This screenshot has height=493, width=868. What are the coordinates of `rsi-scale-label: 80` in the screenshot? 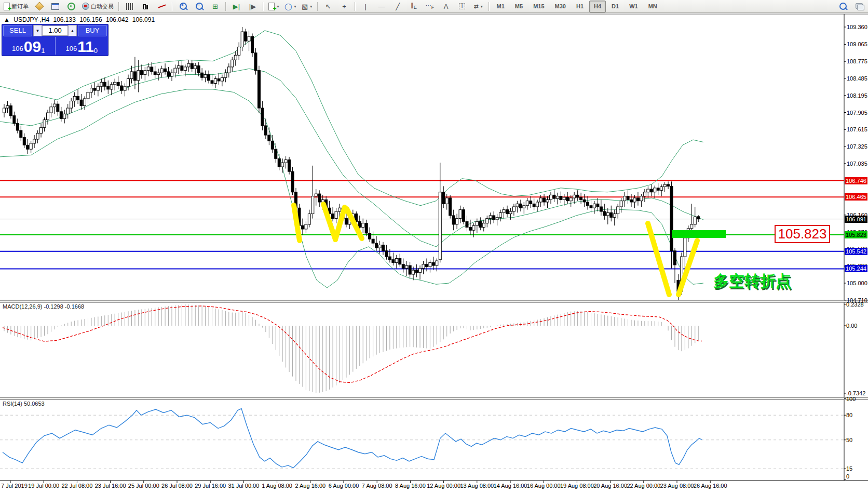 It's located at (849, 415).